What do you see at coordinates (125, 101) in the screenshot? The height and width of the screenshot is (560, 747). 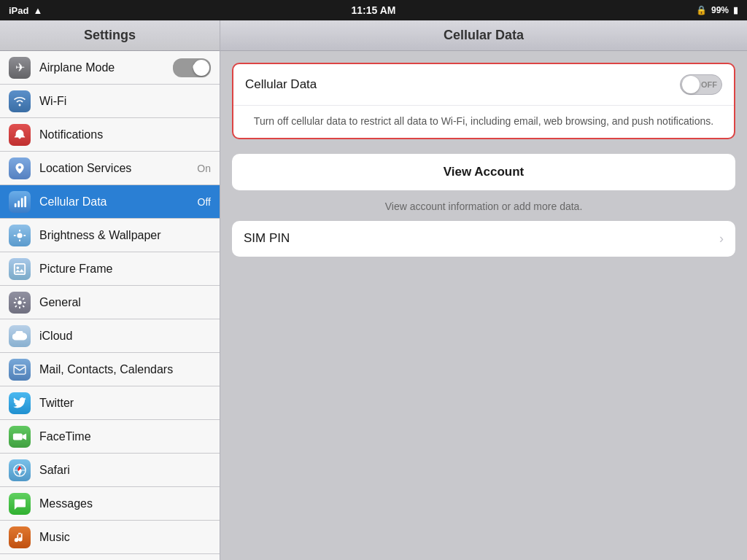 I see `wifi-label: Wi-Fi` at bounding box center [125, 101].